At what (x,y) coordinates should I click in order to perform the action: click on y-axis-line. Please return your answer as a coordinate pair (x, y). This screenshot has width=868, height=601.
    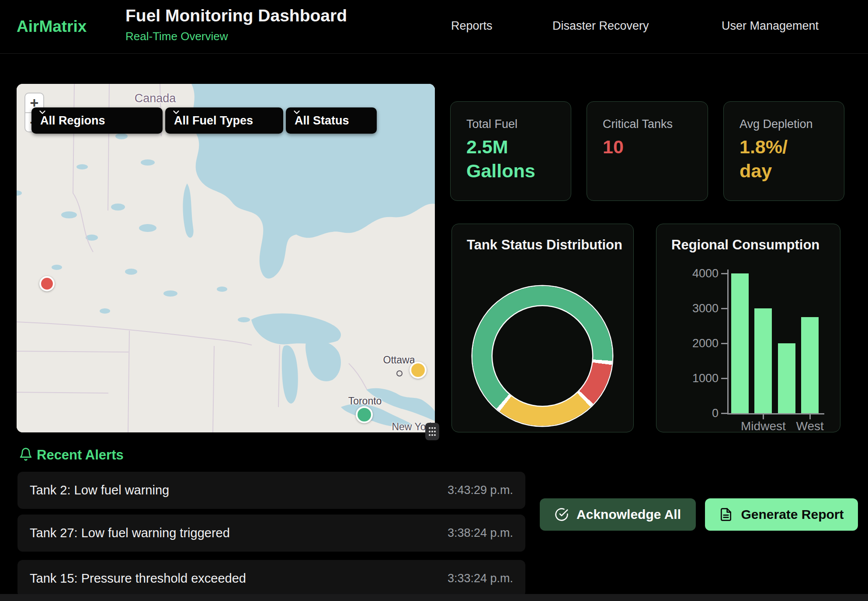
    Looking at the image, I should click on (728, 342).